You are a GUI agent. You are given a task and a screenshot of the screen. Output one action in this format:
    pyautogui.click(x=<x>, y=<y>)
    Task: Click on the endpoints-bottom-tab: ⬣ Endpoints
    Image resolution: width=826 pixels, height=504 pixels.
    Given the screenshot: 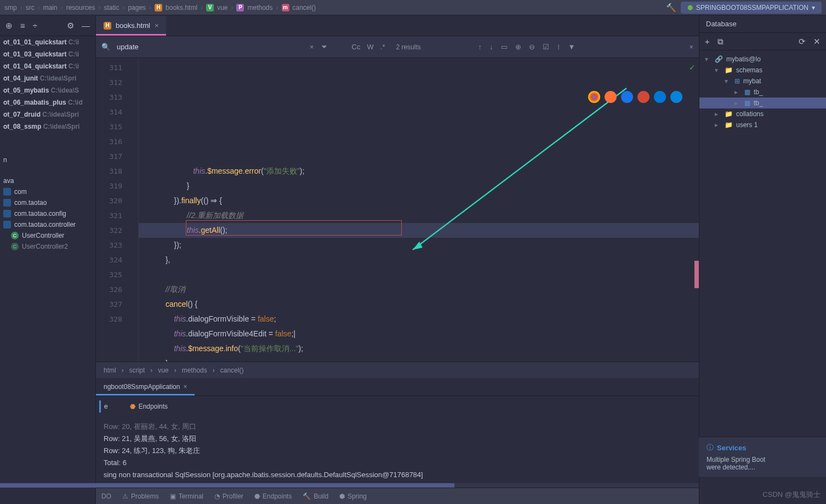 What is the action you would take?
    pyautogui.click(x=273, y=496)
    